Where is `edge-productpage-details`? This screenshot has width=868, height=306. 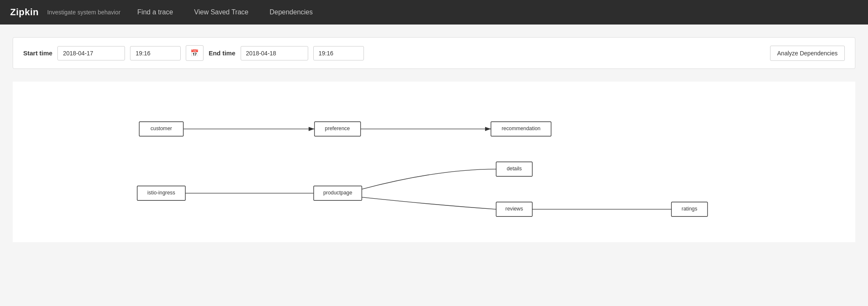 edge-productpage-details is located at coordinates (429, 179).